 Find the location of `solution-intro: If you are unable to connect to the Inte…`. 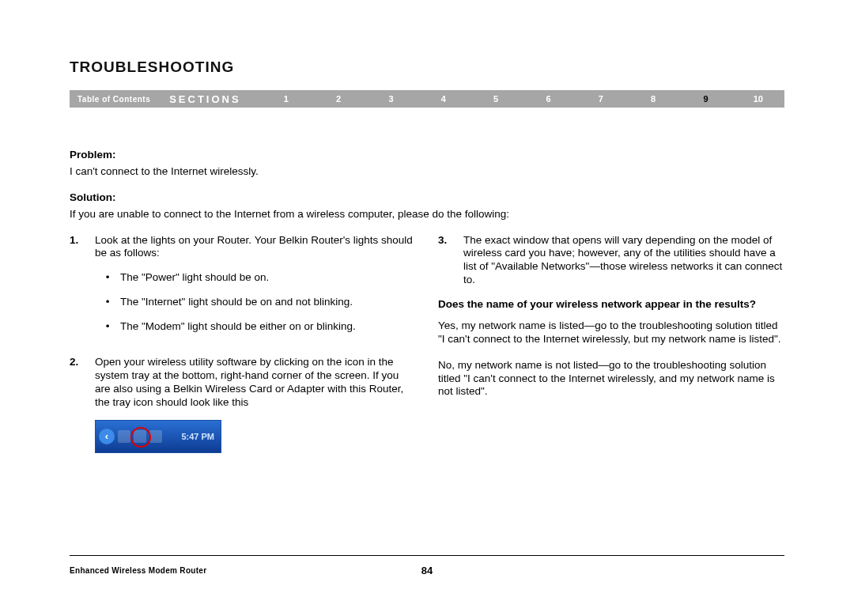

solution-intro: If you are unable to connect to the Inte… is located at coordinates (427, 215).